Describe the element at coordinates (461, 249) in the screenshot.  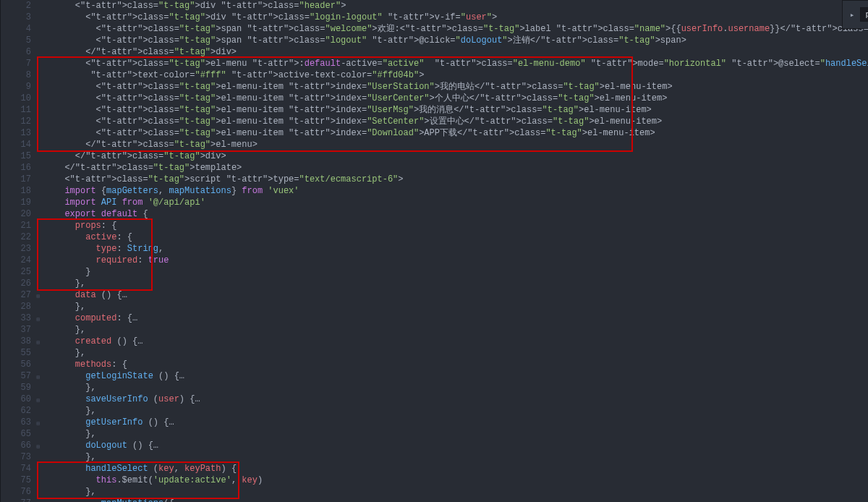
I see `code-line: type: String,` at that location.